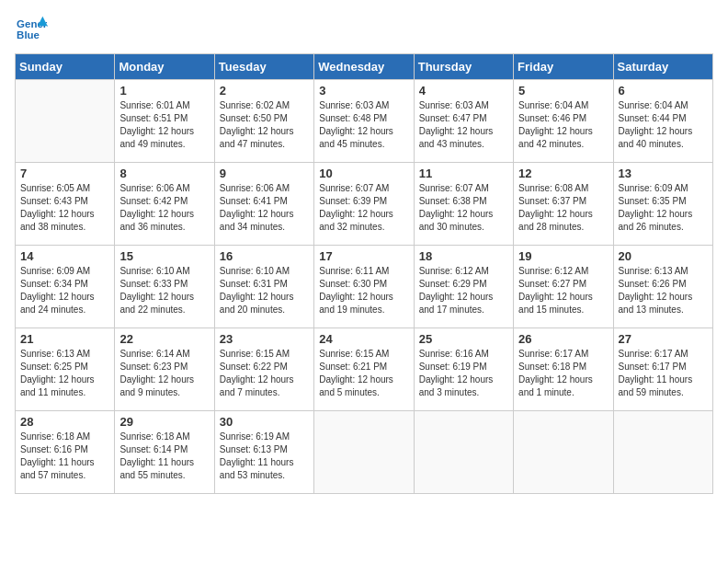 This screenshot has height=563, width=728. Describe the element at coordinates (563, 121) in the screenshot. I see `calendar-cell: 5Sunrise: 6:04 AM Sunset: 6:46 PM Daylig…` at that location.